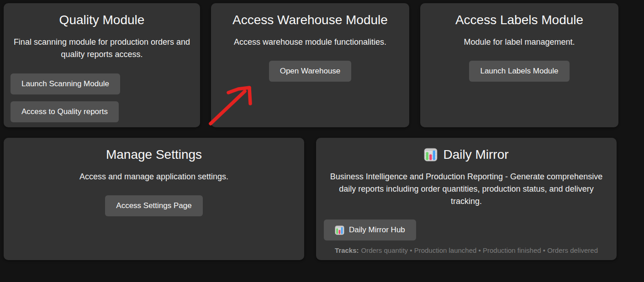 This screenshot has width=644, height=282. Describe the element at coordinates (154, 177) in the screenshot. I see `manage-settings-description: Access and manage application settings.` at that location.